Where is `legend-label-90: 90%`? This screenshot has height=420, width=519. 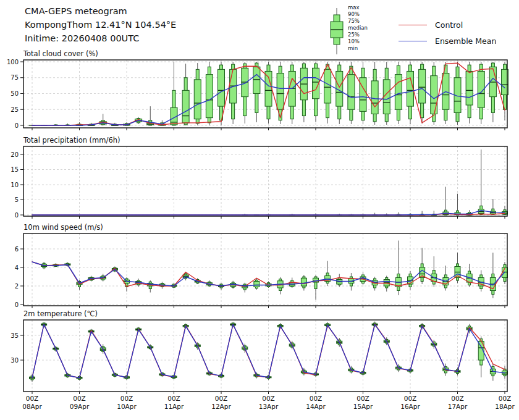 legend-label-90: 90% is located at coordinates (358, 15).